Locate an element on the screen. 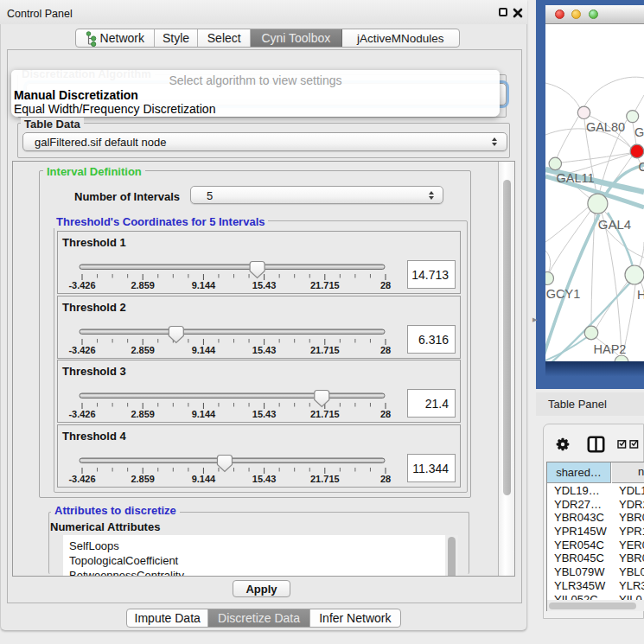 Image resolution: width=644 pixels, height=644 pixels. svg-text: CD is located at coordinates (641, 167).